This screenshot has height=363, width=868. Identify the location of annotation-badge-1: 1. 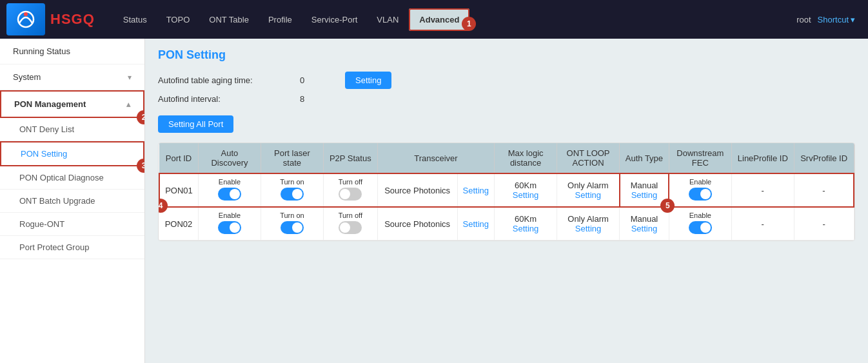
(469, 24).